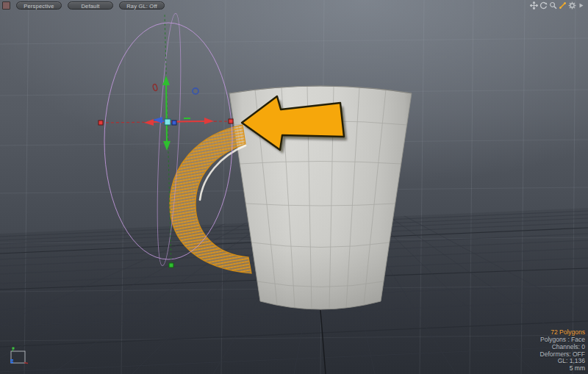 This screenshot has width=588, height=374. What do you see at coordinates (174, 123) in the screenshot?
I see `gizmo-z-handle` at bounding box center [174, 123].